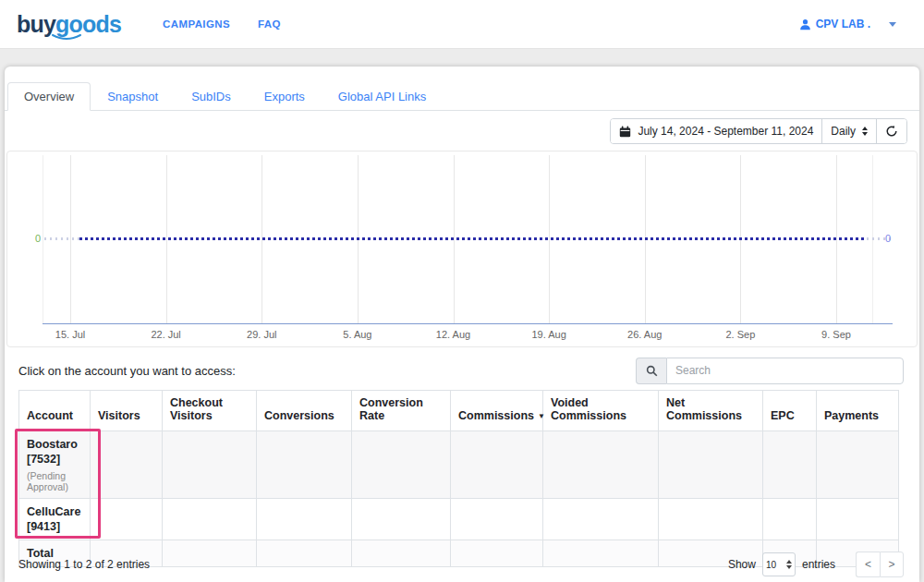 Image resolution: width=924 pixels, height=582 pixels. I want to click on column-header-label: Visitors, so click(119, 416).